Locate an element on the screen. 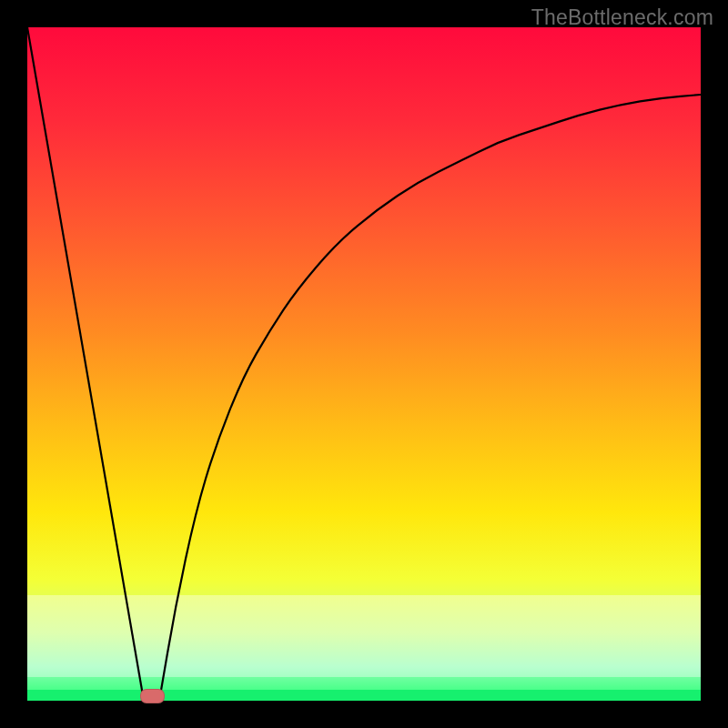 Image resolution: width=728 pixels, height=728 pixels. bottleneck-marker is located at coordinates (153, 696).